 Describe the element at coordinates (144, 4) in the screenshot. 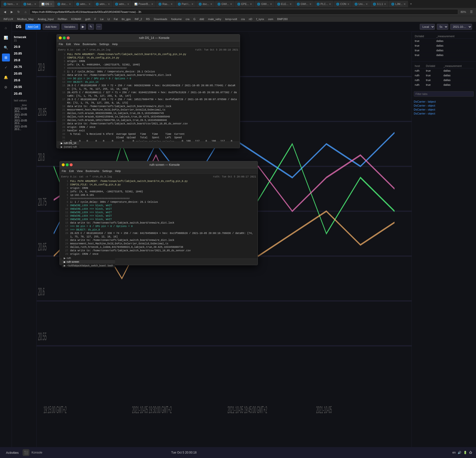

I see `browser-tab-7: 📊PowerB...✕` at that location.